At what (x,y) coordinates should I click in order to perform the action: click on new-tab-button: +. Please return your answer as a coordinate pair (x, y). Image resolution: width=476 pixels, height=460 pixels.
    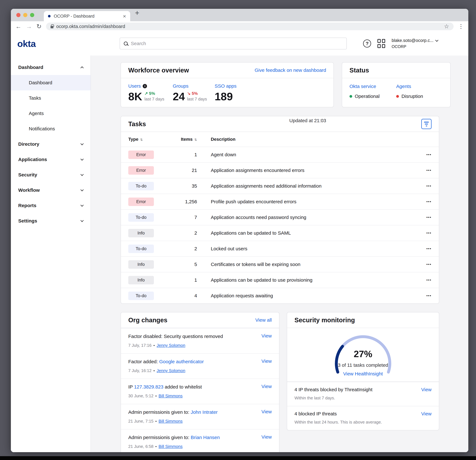
    Looking at the image, I should click on (137, 13).